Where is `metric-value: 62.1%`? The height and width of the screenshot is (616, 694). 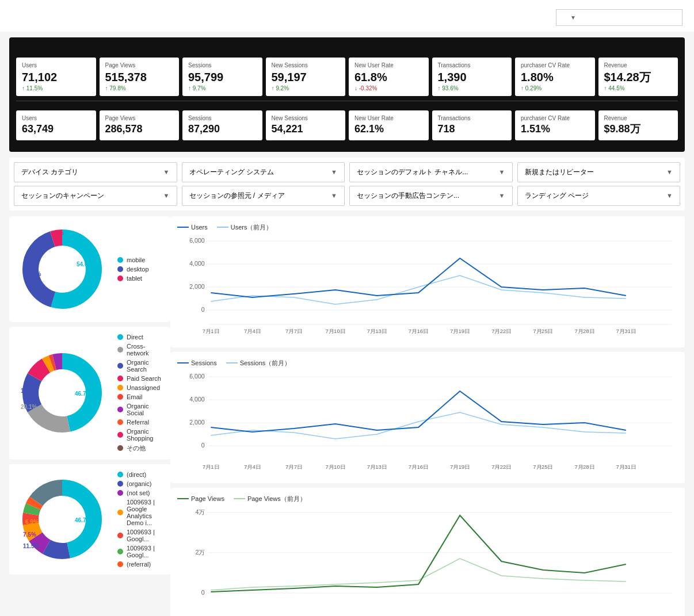
metric-value: 62.1% is located at coordinates (389, 129).